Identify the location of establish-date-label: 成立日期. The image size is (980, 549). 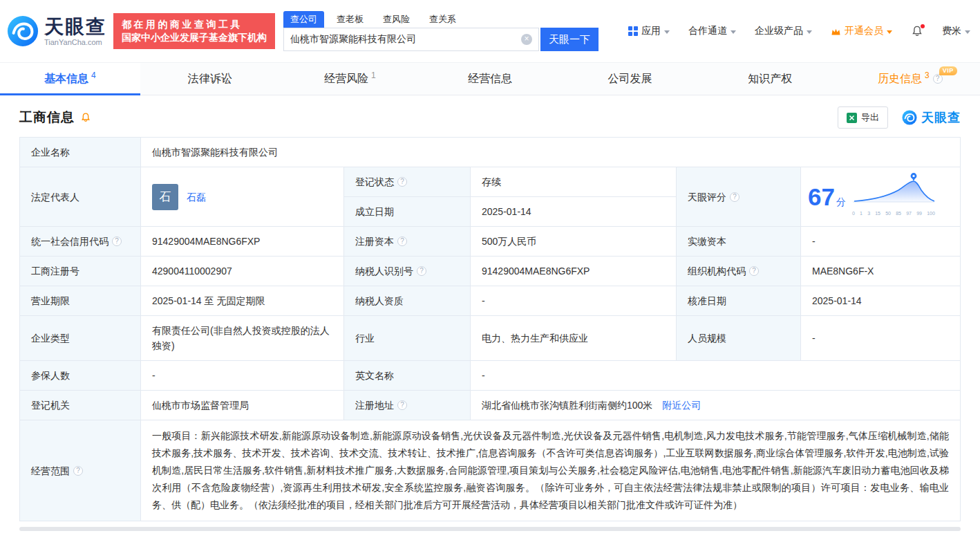
(408, 212).